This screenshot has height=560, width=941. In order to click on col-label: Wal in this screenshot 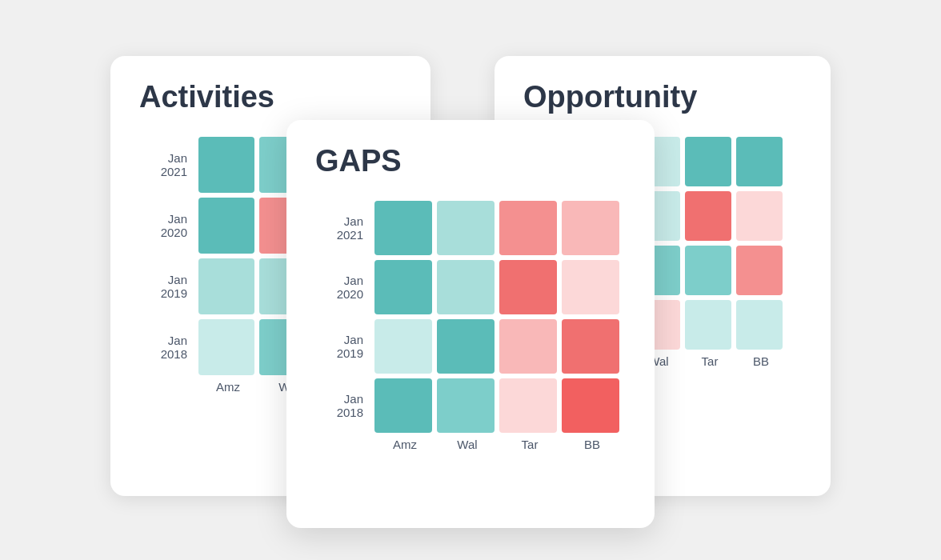, I will do `click(467, 445)`.